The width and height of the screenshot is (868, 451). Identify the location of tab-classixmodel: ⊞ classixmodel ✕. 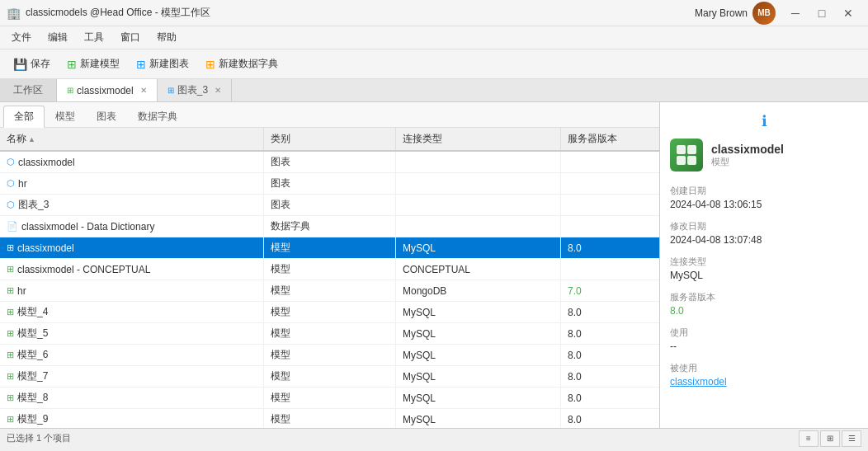
(107, 91).